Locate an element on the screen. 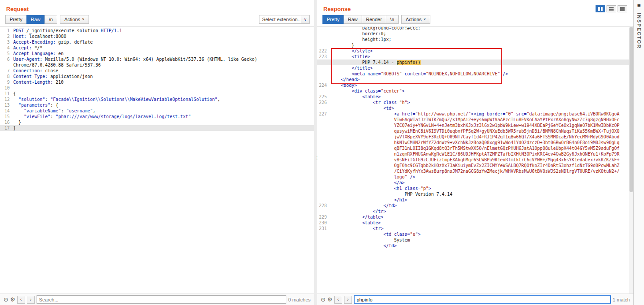 Image resolution: width=644 pixels, height=305 pixels. code-line: qasywiMEnC8iV6I9VTDi0uqbmfPFSq2W+gyUNXuE… is located at coordinates (475, 131).